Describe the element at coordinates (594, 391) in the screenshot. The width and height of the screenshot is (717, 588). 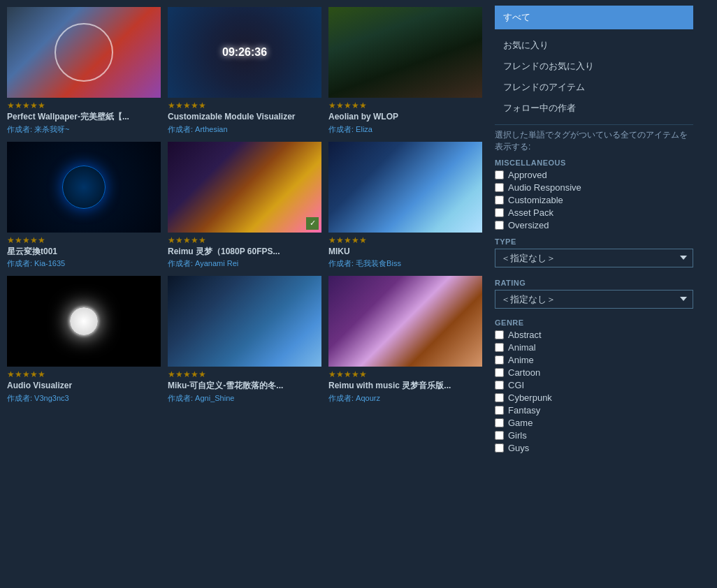
I see `genre-checkboxes: AbstractAnimalAnimeCartoonCGICyberpunkFa…` at that location.